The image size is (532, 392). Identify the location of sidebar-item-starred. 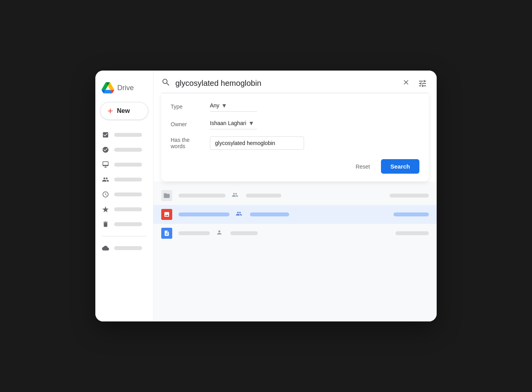
(122, 209).